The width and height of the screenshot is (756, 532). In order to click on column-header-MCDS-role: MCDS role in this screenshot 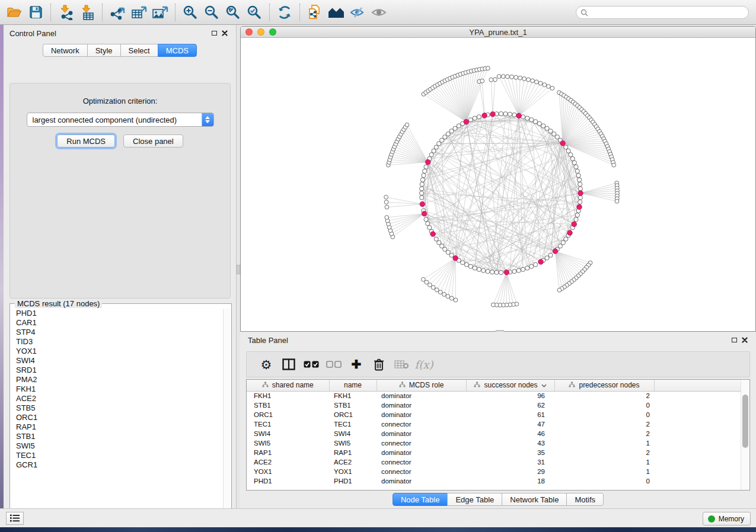, I will do `click(421, 385)`.